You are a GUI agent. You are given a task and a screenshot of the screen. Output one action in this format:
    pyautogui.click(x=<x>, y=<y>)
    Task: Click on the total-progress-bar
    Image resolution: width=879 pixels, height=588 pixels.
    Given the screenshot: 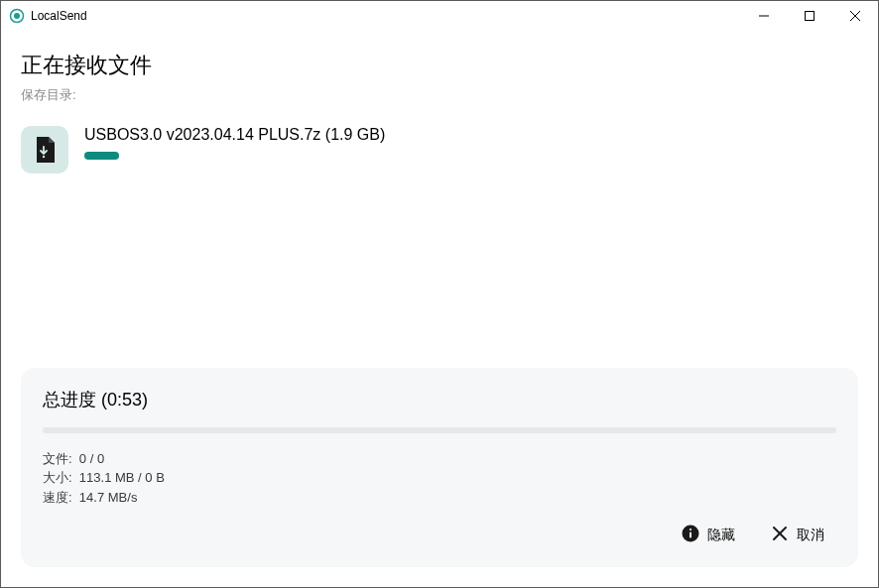 What is the action you would take?
    pyautogui.click(x=440, y=430)
    